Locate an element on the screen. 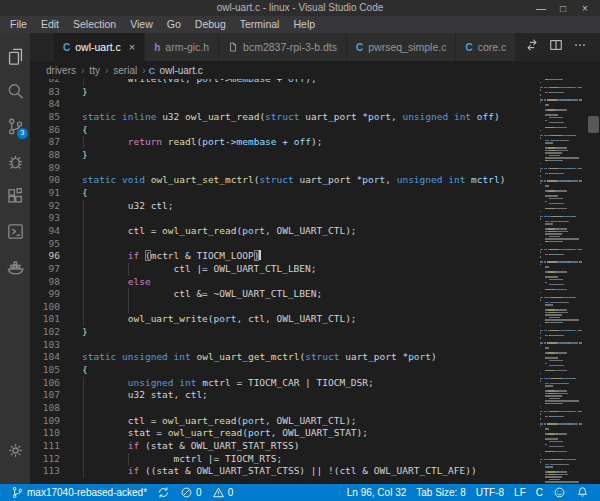 The height and width of the screenshot is (501, 600). status-notifications is located at coordinates (582, 492).